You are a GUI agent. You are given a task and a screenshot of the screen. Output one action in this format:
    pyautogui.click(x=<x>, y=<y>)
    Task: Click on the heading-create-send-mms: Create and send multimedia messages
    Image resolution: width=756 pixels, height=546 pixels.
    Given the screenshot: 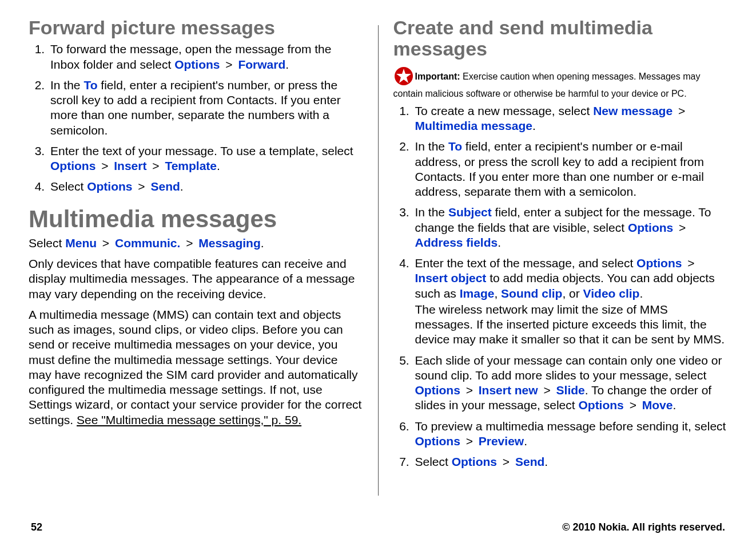 What is the action you would take?
    pyautogui.click(x=560, y=39)
    